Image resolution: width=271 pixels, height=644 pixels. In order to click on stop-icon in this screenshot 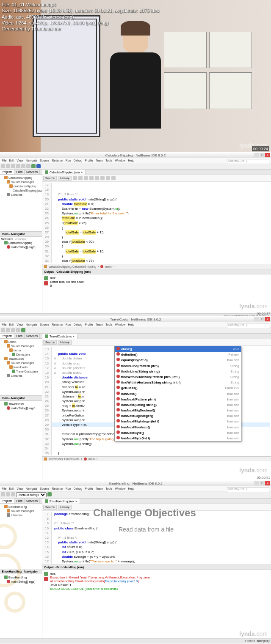, I will do `click(46, 283)`.